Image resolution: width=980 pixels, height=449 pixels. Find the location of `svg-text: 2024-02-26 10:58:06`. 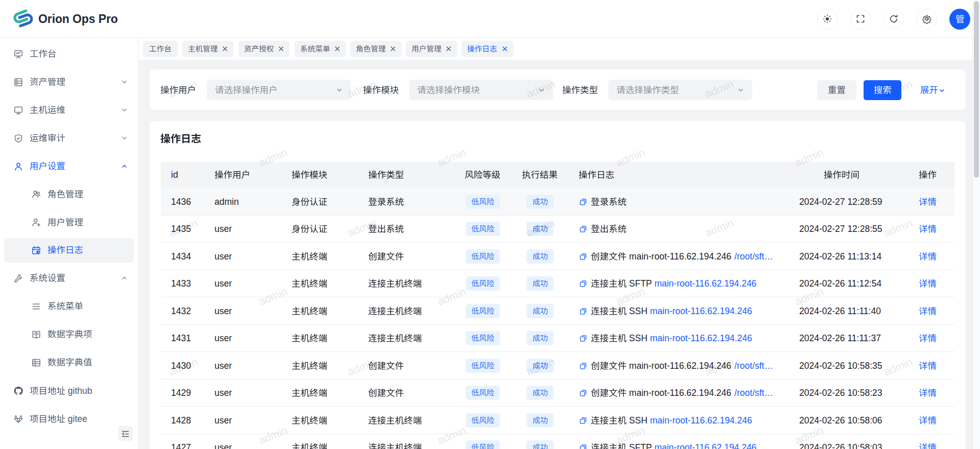

svg-text: 2024-02-26 10:58:06 is located at coordinates (841, 420).